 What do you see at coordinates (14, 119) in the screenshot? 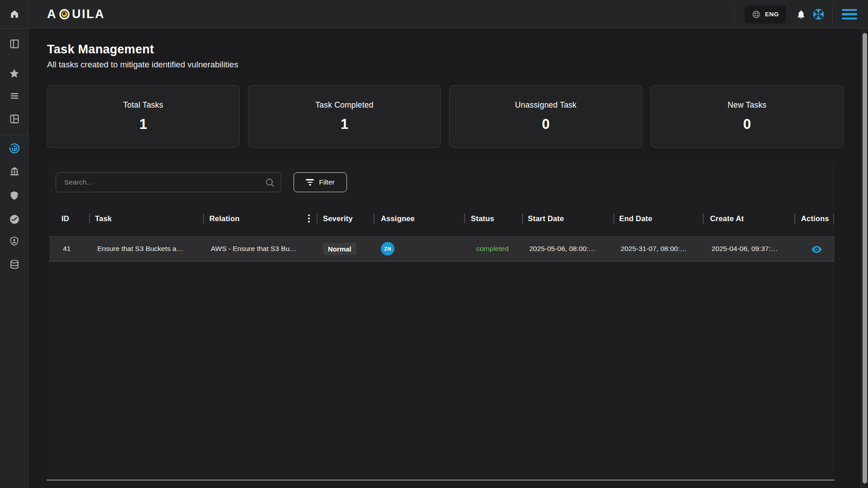
I see `sidebar-item-dashboard` at bounding box center [14, 119].